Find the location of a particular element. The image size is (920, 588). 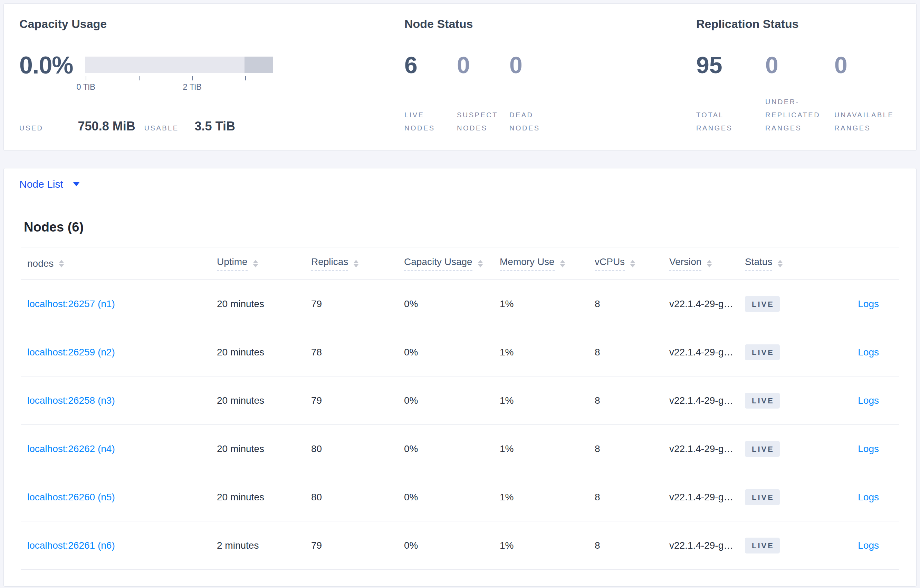

table-row: localhost:26261 (n6) 2 minutes 79 0% 1% … is located at coordinates (460, 546).